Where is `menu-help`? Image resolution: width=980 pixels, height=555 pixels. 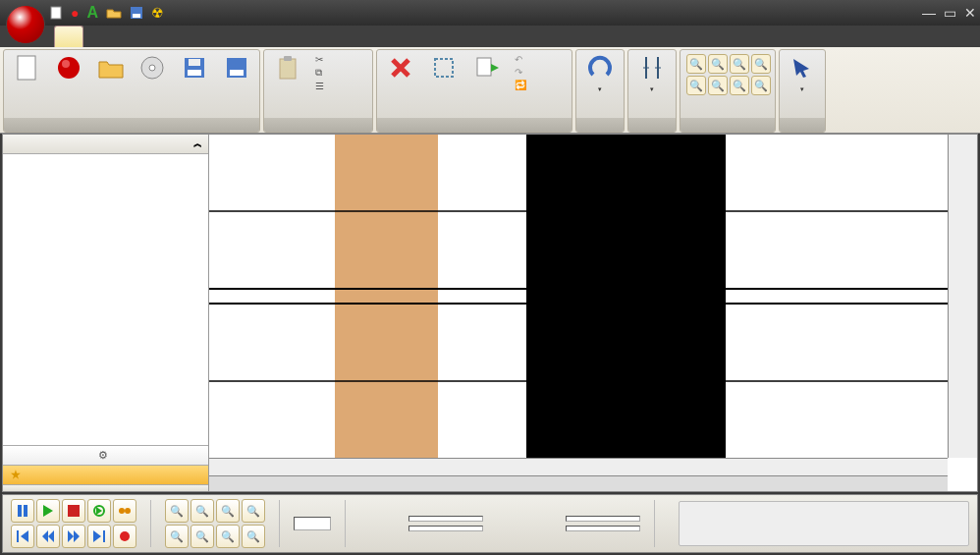
menu-help is located at coordinates (262, 36).